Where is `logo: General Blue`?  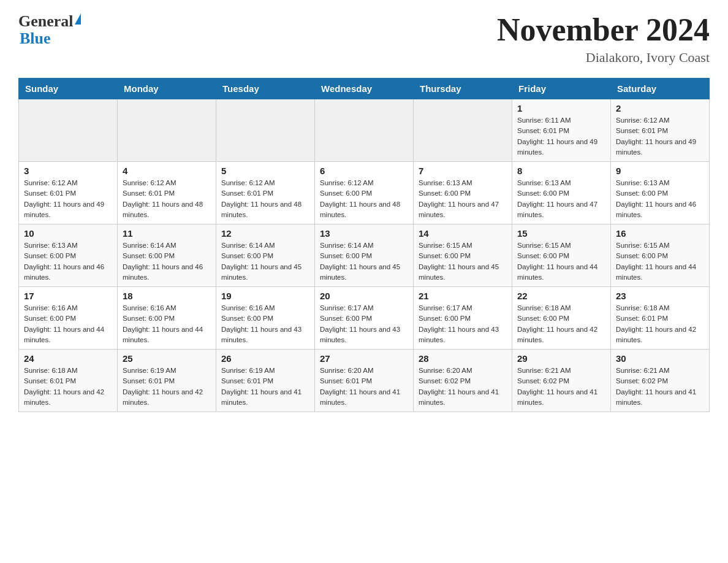
logo: General Blue is located at coordinates (50, 29).